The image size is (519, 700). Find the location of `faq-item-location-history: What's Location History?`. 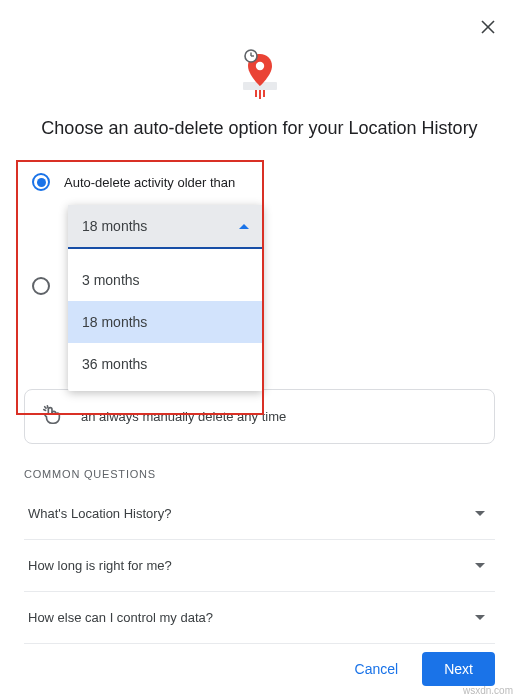

faq-item-location-history: What's Location History? is located at coordinates (260, 514).